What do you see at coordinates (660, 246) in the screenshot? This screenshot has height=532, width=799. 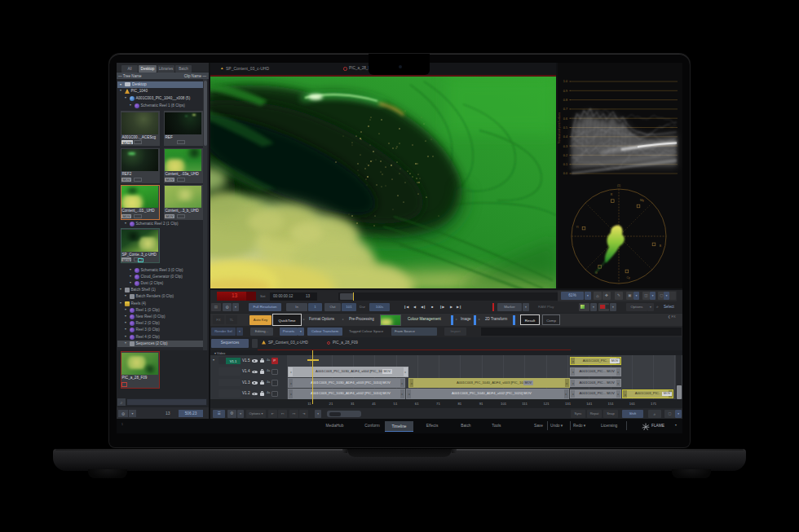 I see `svg-text: B` at bounding box center [660, 246].